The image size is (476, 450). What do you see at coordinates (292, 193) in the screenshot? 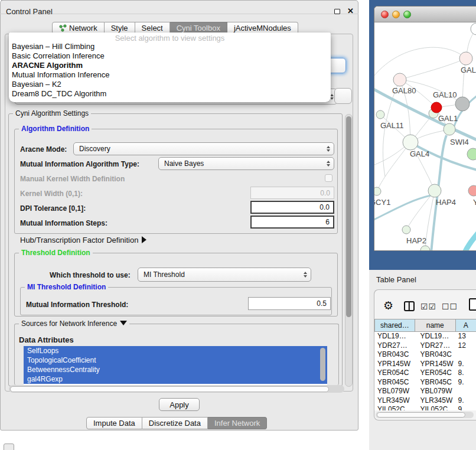
I see `kernel-width-field: 0.0` at bounding box center [292, 193].